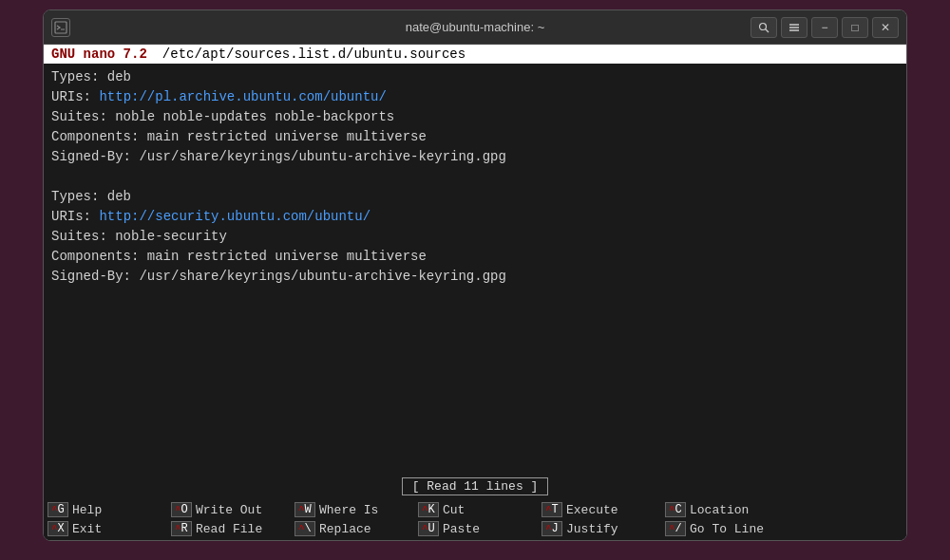  Describe the element at coordinates (794, 28) in the screenshot. I see `menu-button` at that location.